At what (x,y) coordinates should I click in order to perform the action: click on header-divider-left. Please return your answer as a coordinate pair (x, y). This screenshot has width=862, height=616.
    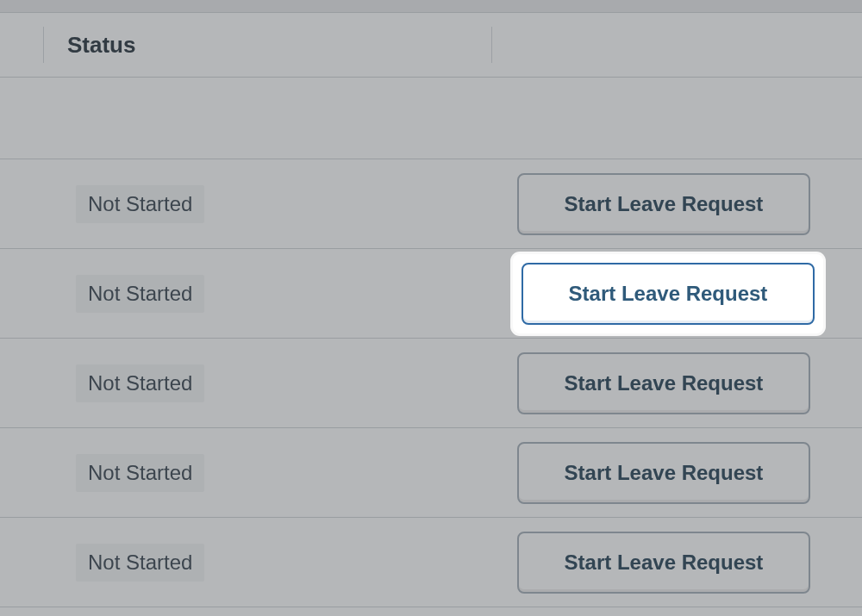
    Looking at the image, I should click on (43, 45).